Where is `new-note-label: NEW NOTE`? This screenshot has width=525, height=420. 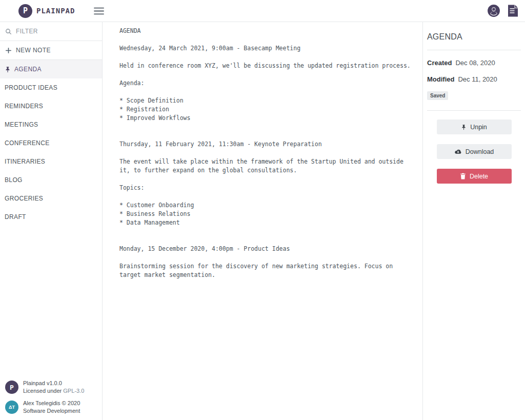
new-note-label: NEW NOTE is located at coordinates (33, 50).